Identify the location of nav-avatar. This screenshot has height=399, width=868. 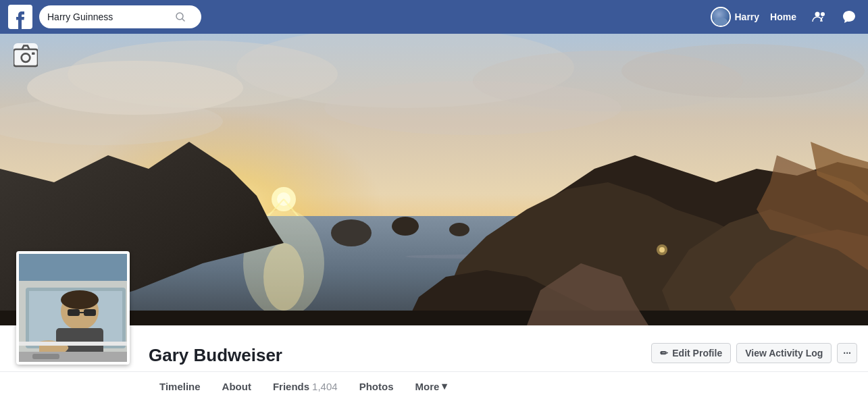
(721, 17).